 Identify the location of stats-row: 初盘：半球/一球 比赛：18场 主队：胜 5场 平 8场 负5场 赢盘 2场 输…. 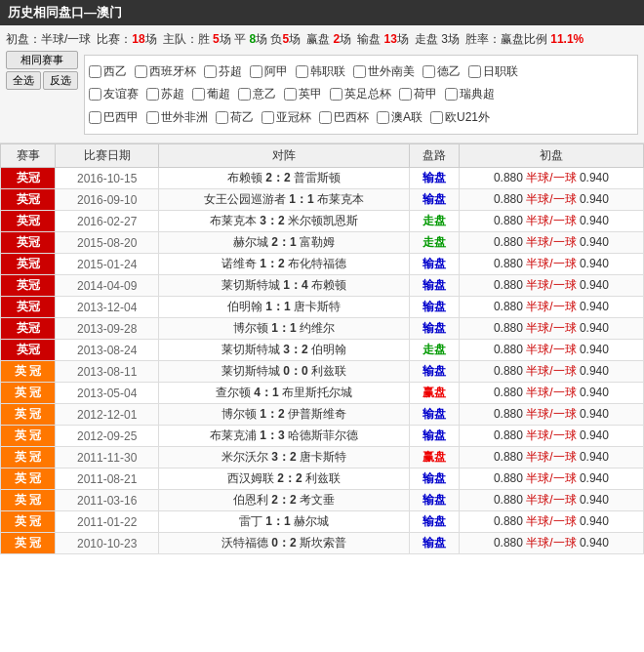
(322, 40).